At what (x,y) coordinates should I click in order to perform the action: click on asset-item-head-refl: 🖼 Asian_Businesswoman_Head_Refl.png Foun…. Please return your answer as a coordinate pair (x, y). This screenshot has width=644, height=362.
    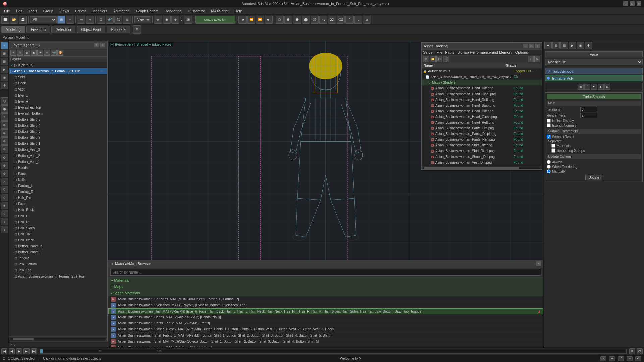
    Looking at the image, I should click on (482, 123).